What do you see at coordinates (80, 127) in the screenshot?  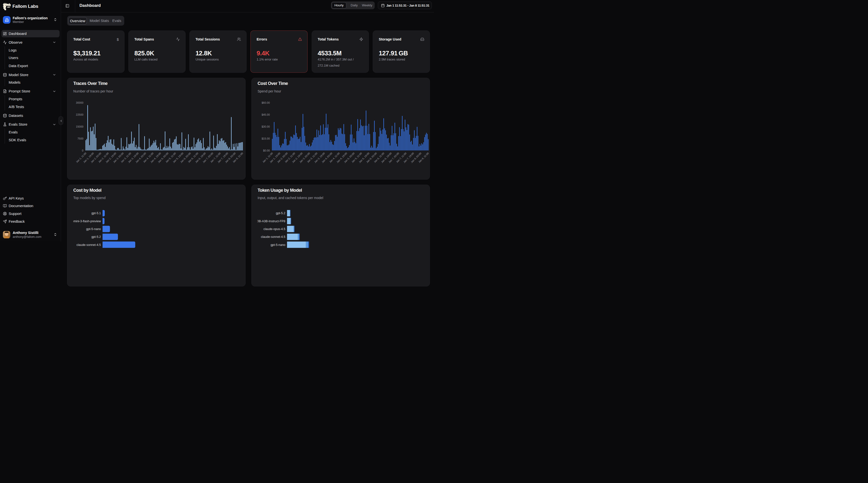 I see `svg-text: 15000` at bounding box center [80, 127].